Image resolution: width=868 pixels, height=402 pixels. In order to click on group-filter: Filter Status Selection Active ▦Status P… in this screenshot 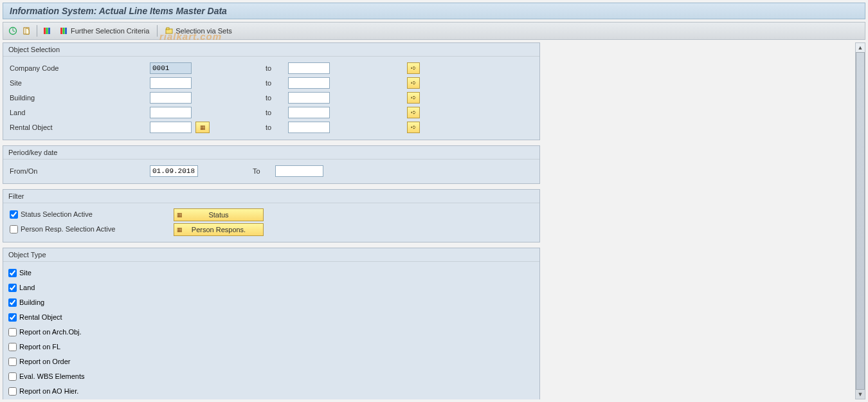, I will do `click(271, 216)`.